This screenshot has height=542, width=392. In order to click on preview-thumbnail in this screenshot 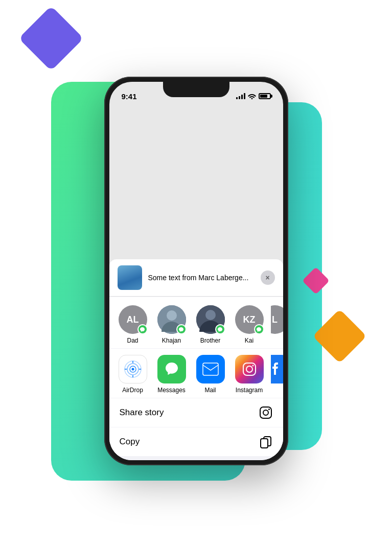, I will do `click(130, 278)`.